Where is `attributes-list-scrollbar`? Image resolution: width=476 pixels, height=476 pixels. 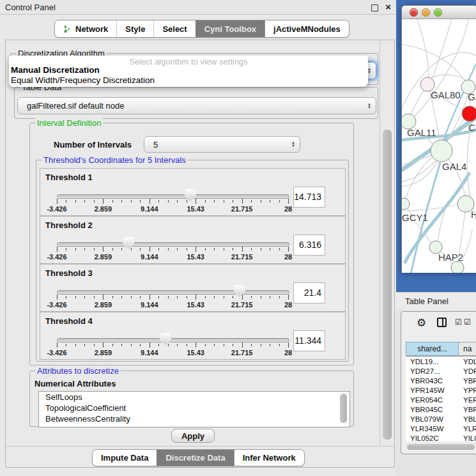 attributes-list-scrollbar is located at coordinates (344, 408).